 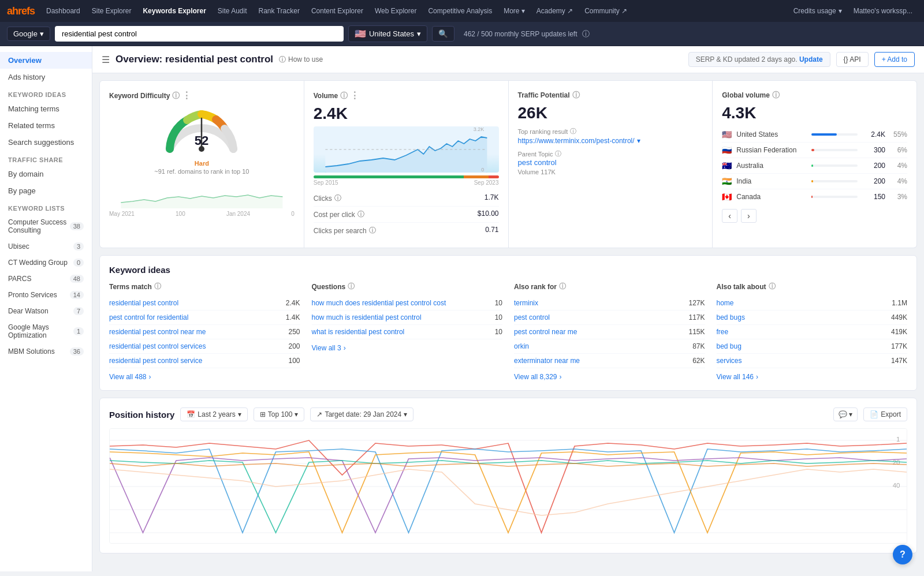 What do you see at coordinates (903, 555) in the screenshot?
I see `help-bubble: ?` at bounding box center [903, 555].